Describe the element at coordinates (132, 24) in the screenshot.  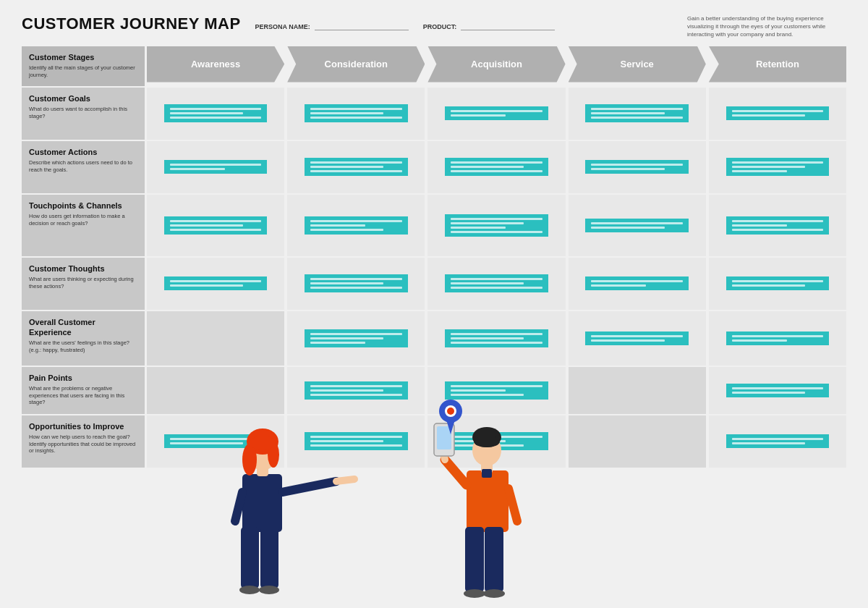
I see `page-title: CUSTOMER JOURNEY MAP` at that location.